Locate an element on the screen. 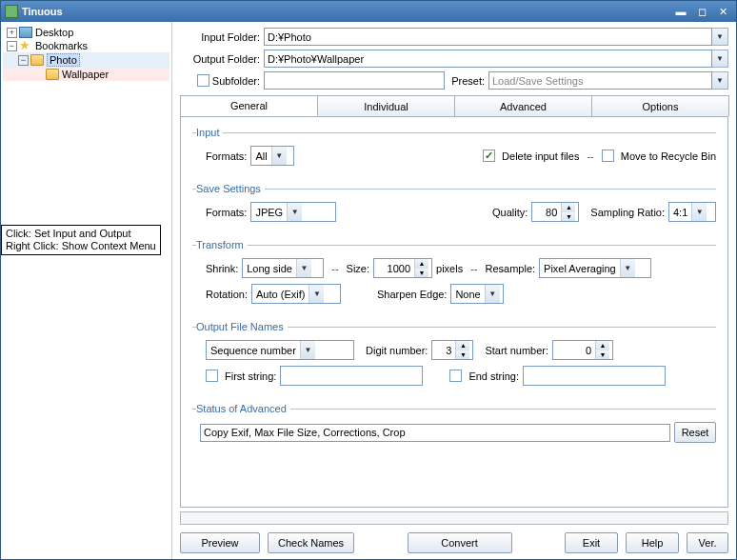 This screenshot has width=737, height=560. formats-label: Formats: is located at coordinates (227, 156).